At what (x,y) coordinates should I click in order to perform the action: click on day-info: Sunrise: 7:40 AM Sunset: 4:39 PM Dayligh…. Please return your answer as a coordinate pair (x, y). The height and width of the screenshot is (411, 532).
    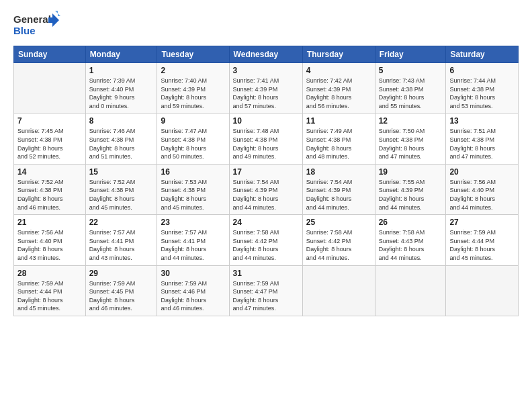
    Looking at the image, I should click on (193, 93).